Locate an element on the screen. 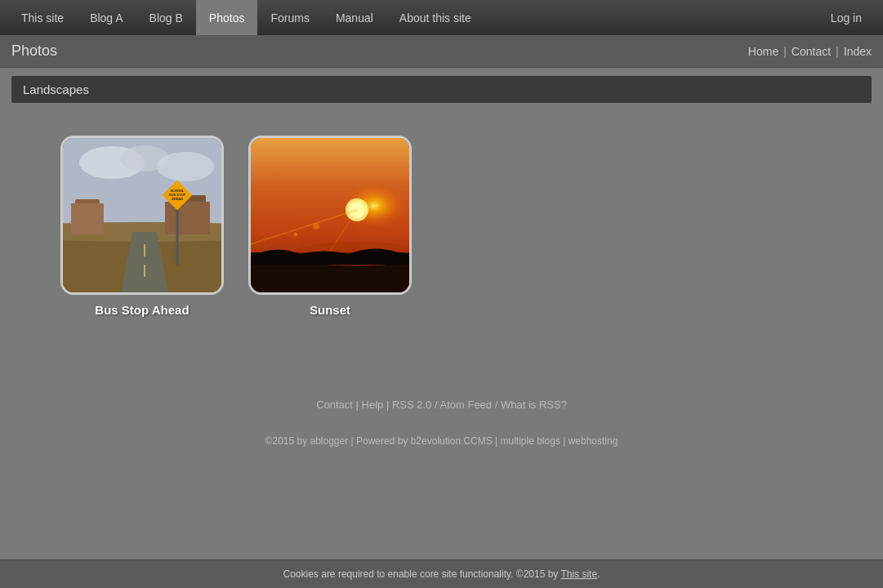  footer-sep-4: / is located at coordinates (498, 405).